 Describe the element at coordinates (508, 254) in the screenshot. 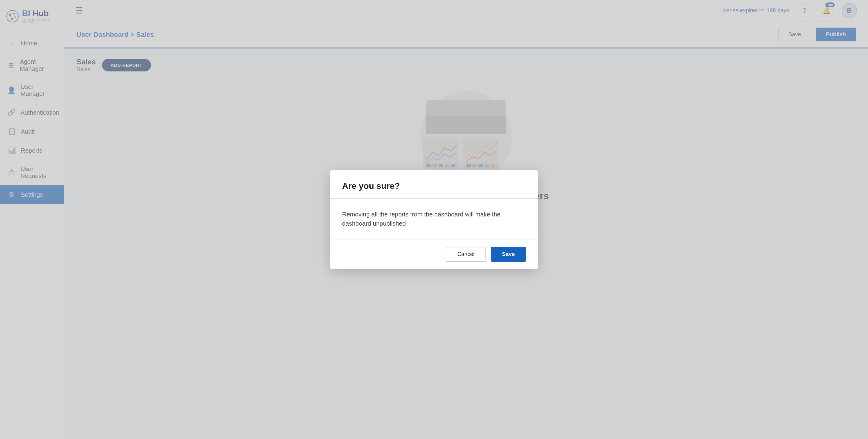

I see `dialog-save-button: Save` at that location.